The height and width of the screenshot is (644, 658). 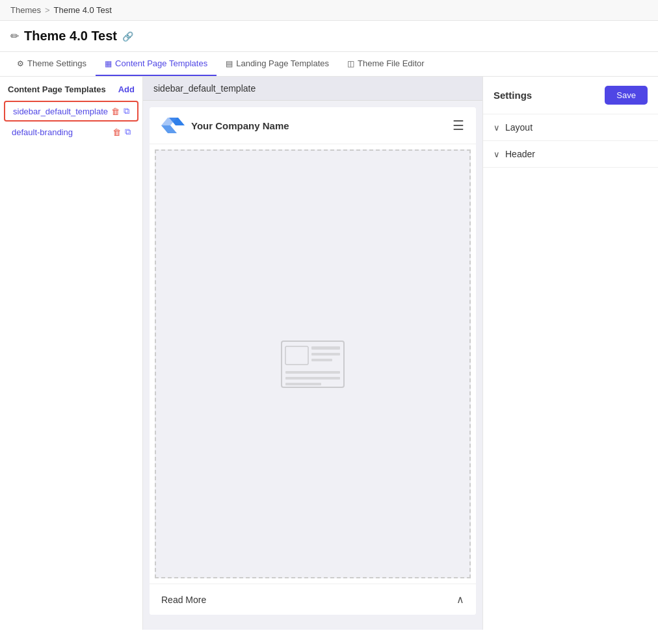 What do you see at coordinates (156, 64) in the screenshot?
I see `tab-content-page-templates: ▦ Content Page Templates` at bounding box center [156, 64].